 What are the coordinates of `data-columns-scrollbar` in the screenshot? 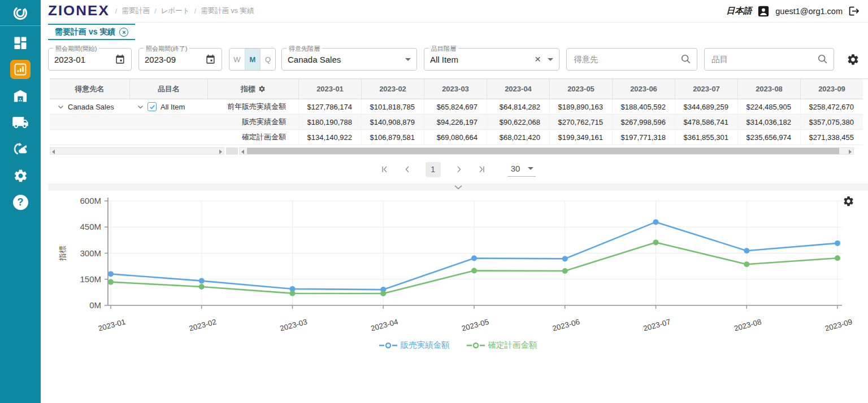 It's located at (546, 151).